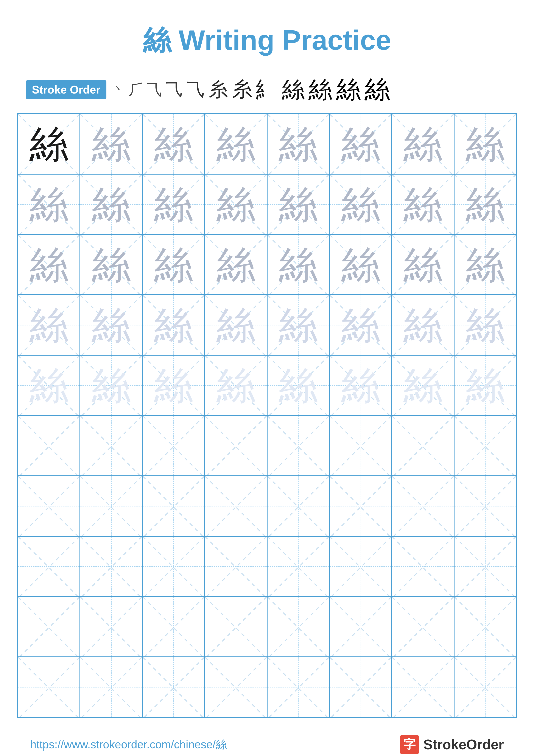 The height and width of the screenshot is (756, 534). I want to click on grid-cell-r7c2, so click(111, 506).